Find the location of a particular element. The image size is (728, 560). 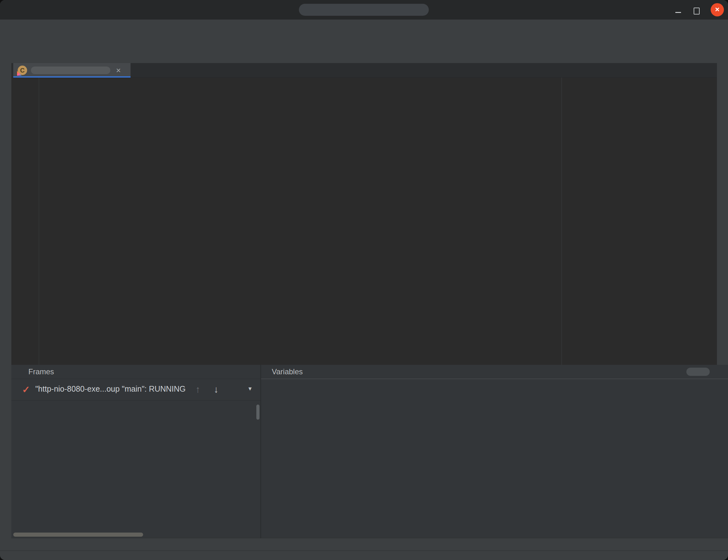

title-bar: × is located at coordinates (364, 10).